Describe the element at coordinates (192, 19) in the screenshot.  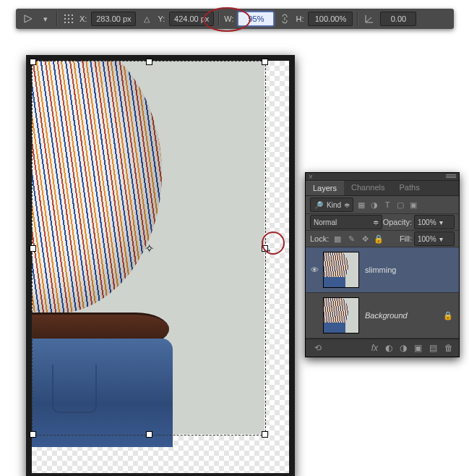
I see `y-field` at that location.